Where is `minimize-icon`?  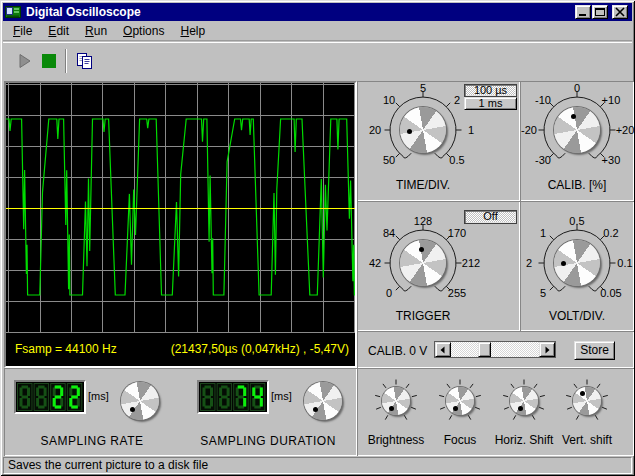 minimize-icon is located at coordinates (583, 12).